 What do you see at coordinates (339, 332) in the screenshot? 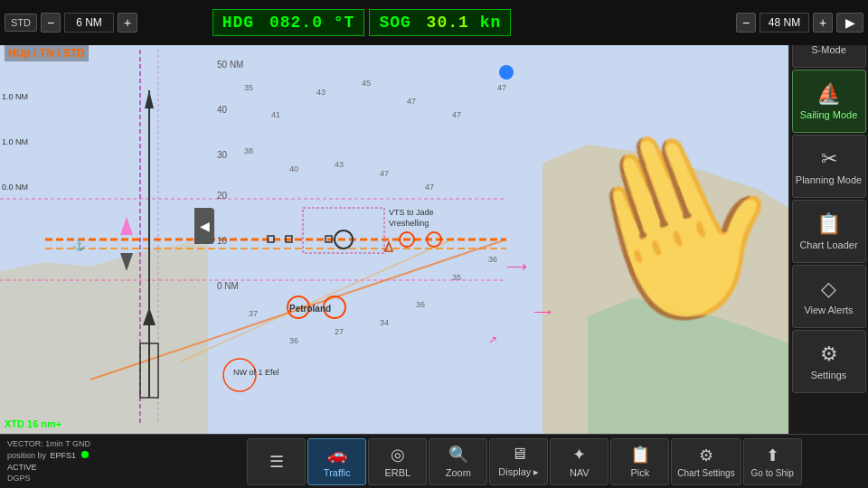
I see `svg-text: 27` at bounding box center [339, 332].